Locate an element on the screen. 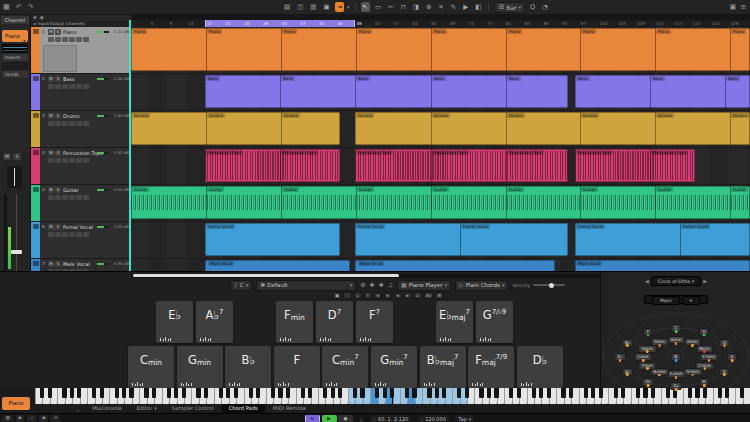 The image size is (750, 422). next-view-icon: ▶ is located at coordinates (705, 281).